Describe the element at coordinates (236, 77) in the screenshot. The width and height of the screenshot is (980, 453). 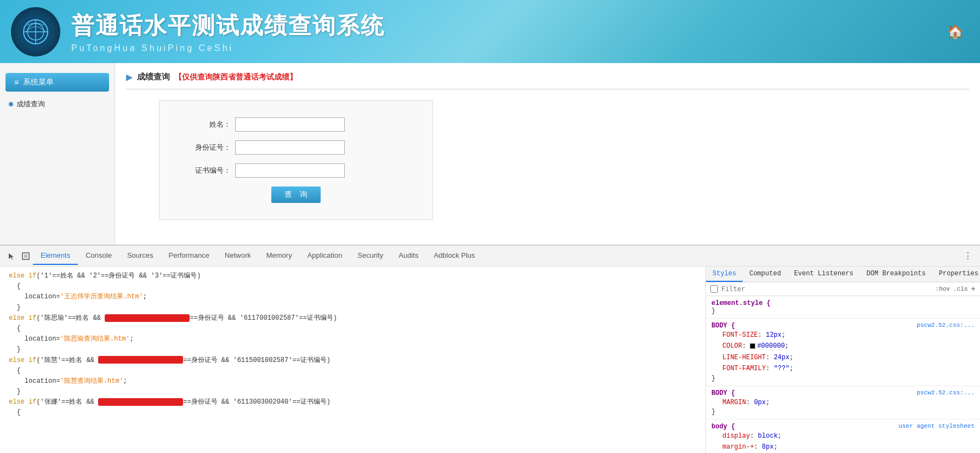
I see `page-title-note: 【仅供查询陕西省普通话考试成绩】` at that location.